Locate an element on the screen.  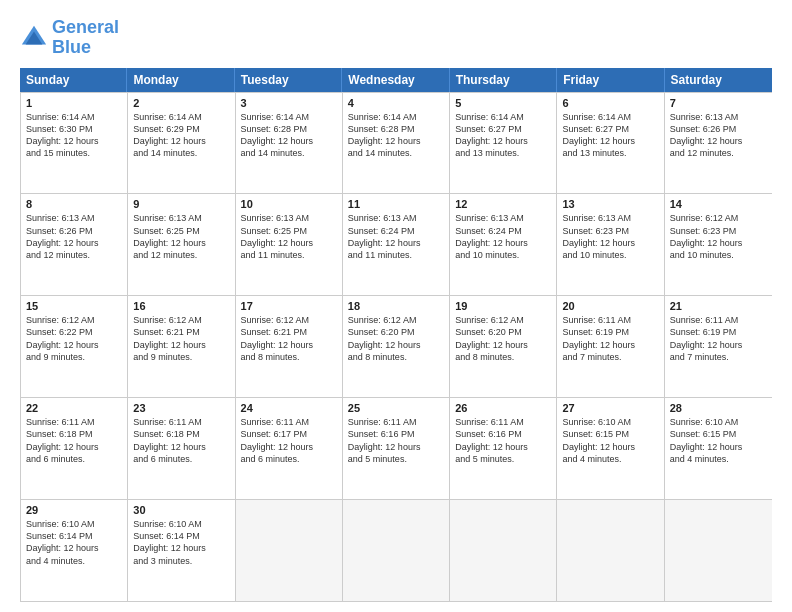
day-number: 2 is located at coordinates (181, 103).